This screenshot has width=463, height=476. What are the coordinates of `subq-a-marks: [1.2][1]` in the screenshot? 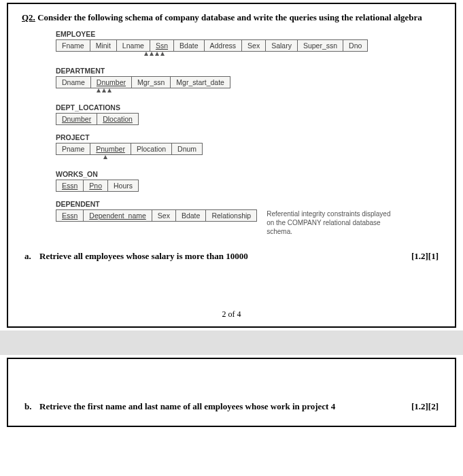 It's located at (425, 256).